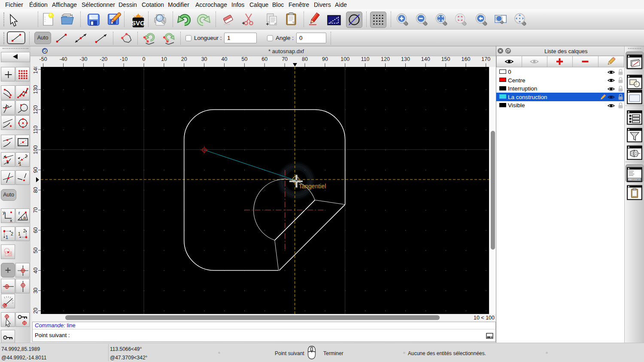 Image resolution: width=644 pixels, height=362 pixels. I want to click on svg-text: -10, so click(124, 59).